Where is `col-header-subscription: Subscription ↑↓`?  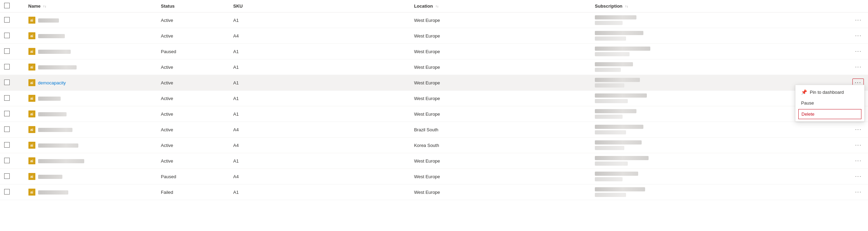
col-header-subscription: Subscription ↑↓ is located at coordinates (711, 6).